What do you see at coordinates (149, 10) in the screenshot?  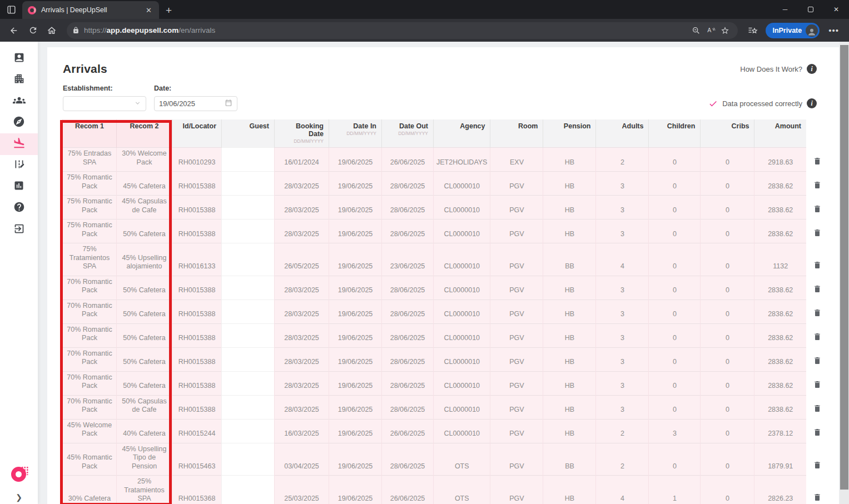 I see `tab-close-icon: ✕` at bounding box center [149, 10].